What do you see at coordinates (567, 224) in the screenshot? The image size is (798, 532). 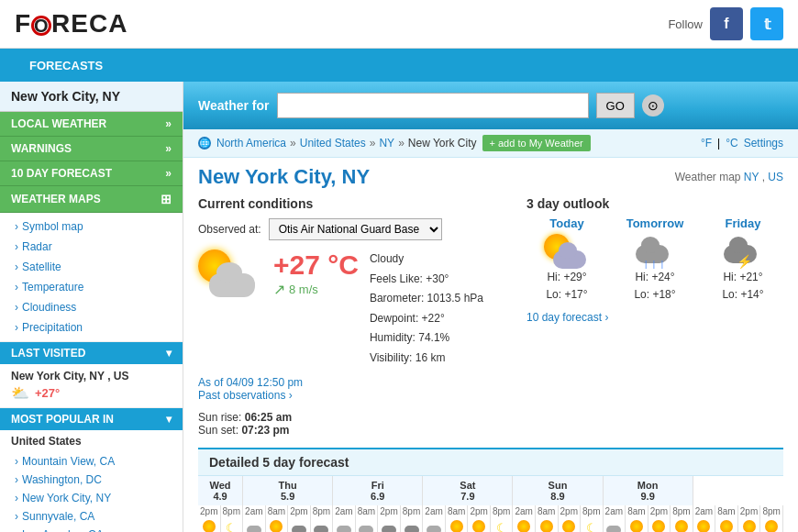 I see `today-label: Today` at bounding box center [567, 224].